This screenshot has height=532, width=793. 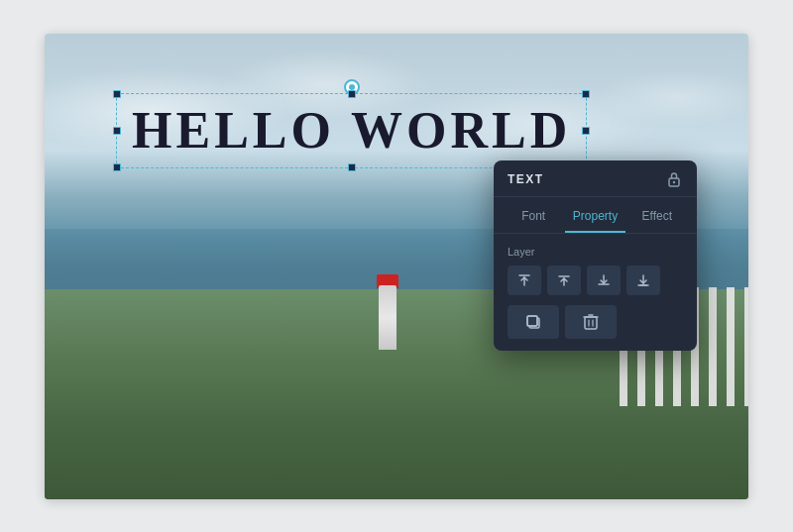 What do you see at coordinates (524, 280) in the screenshot?
I see `move-to-top-button` at bounding box center [524, 280].